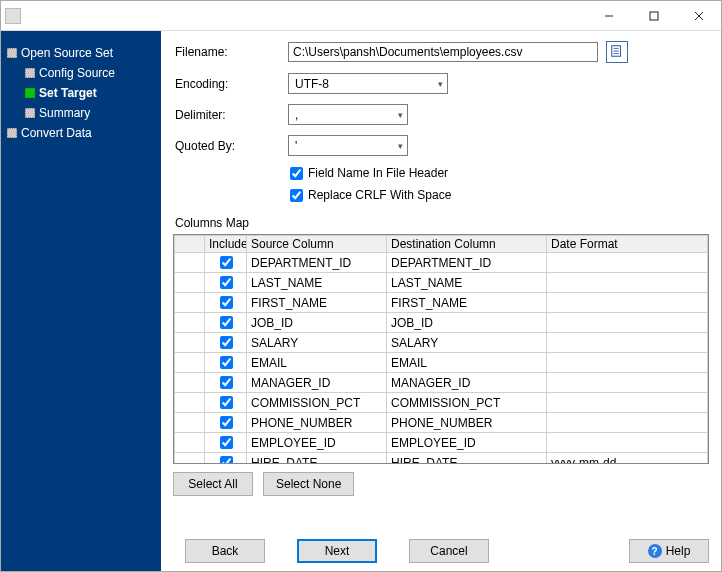  What do you see at coordinates (82, 53) in the screenshot?
I see `wizard-step-open-source-set: Open Source Set` at bounding box center [82, 53].